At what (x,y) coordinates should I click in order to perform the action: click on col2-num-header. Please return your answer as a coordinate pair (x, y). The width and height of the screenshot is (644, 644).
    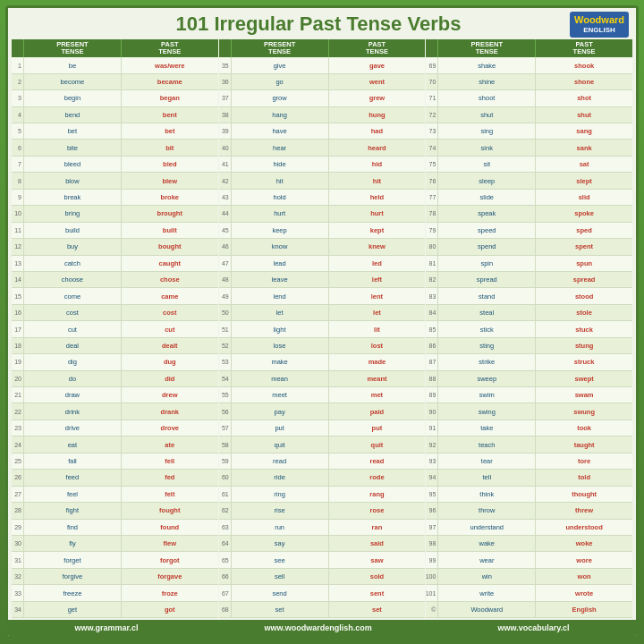
    Looking at the image, I should click on (225, 48).